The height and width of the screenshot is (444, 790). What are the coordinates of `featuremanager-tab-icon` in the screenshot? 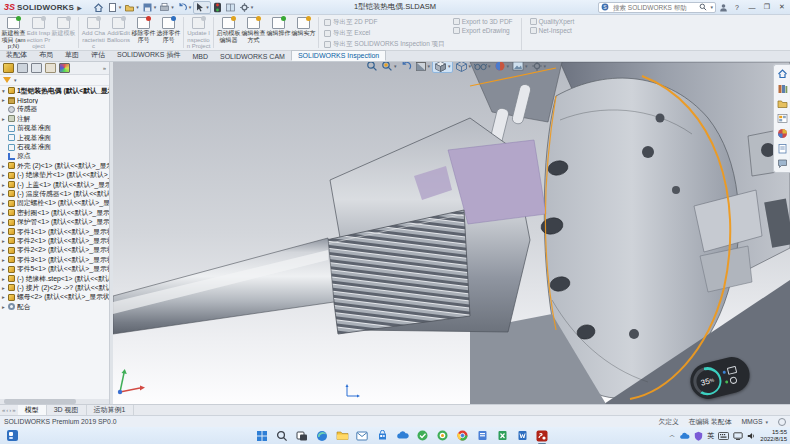 It's located at (8, 68).